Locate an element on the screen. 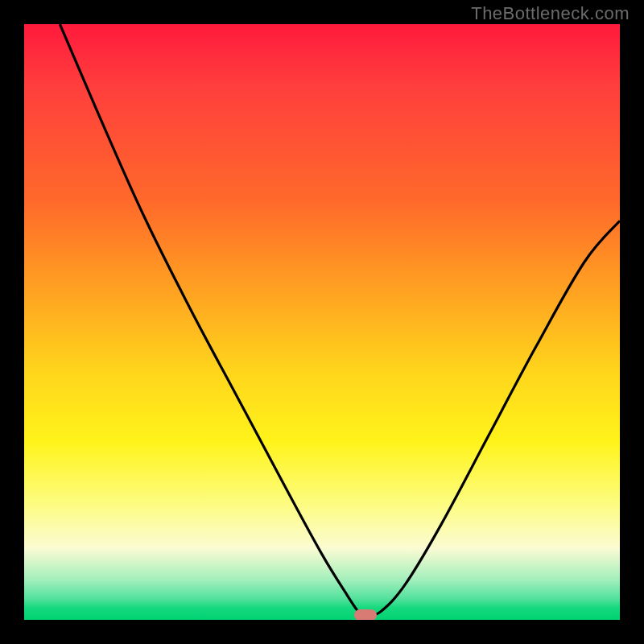 This screenshot has height=644, width=644. optimal-marker-pill is located at coordinates (365, 615).